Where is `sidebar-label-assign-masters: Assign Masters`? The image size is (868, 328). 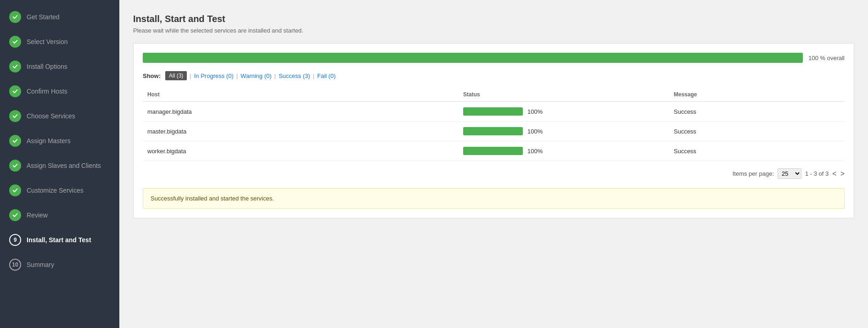 sidebar-label-assign-masters: Assign Masters is located at coordinates (49, 141).